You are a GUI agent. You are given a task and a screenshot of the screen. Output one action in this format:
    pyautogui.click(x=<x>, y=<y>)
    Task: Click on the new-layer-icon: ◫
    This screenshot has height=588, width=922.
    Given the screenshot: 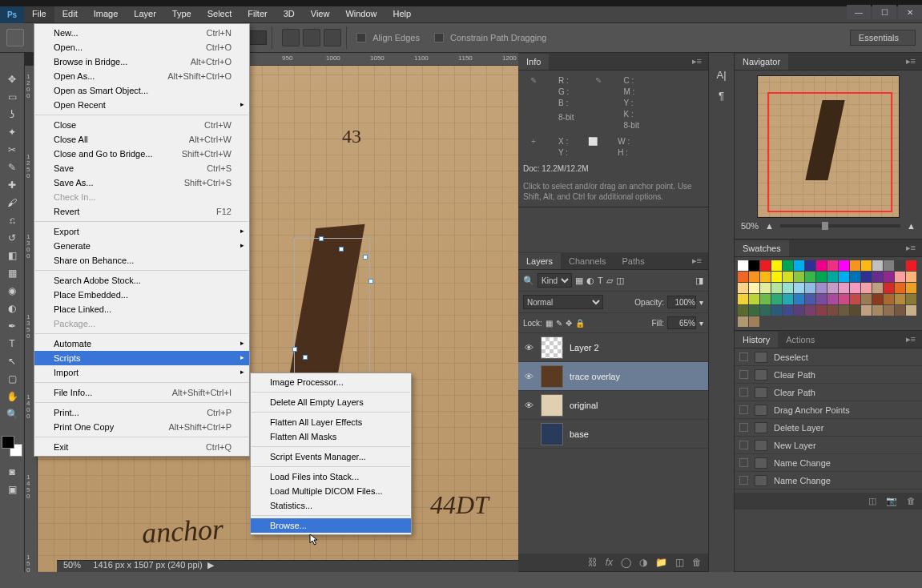 What is the action you would take?
    pyautogui.click(x=679, y=562)
    